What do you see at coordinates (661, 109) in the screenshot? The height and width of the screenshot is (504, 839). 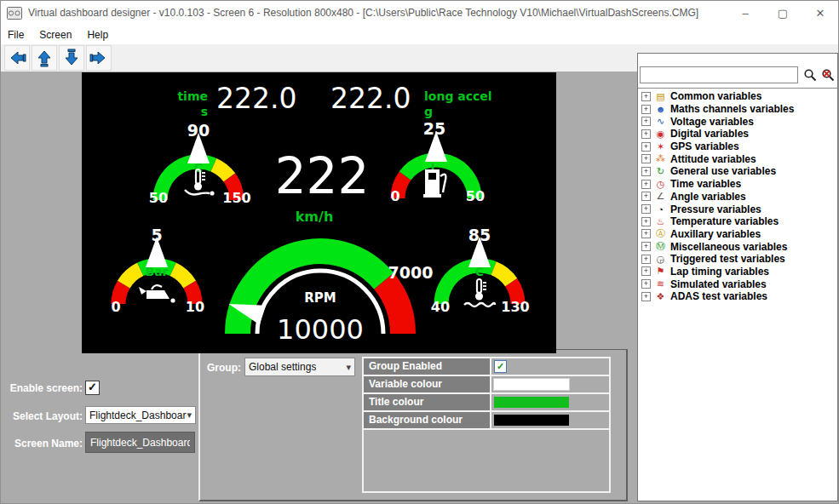 I see `maths-channels-icon: ☻` at bounding box center [661, 109].